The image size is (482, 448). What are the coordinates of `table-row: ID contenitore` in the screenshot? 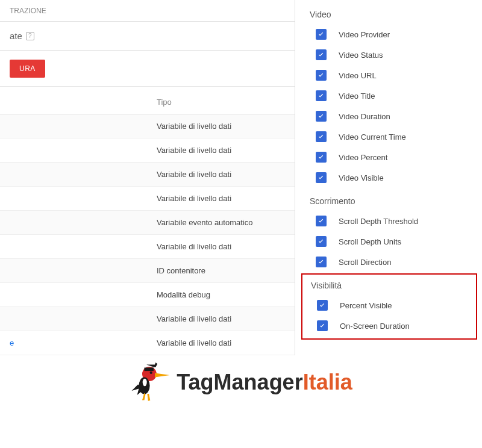 It's located at (147, 271).